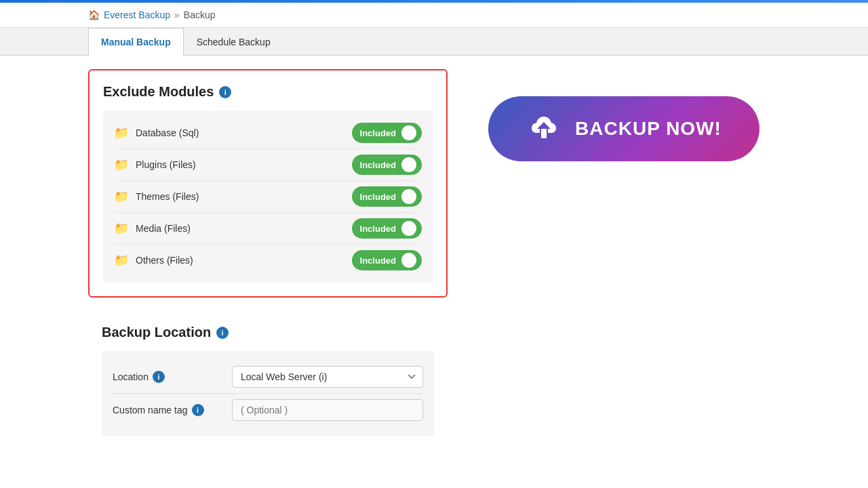 The width and height of the screenshot is (868, 488). Describe the element at coordinates (409, 260) in the screenshot. I see `toggle-knob-others` at that location.